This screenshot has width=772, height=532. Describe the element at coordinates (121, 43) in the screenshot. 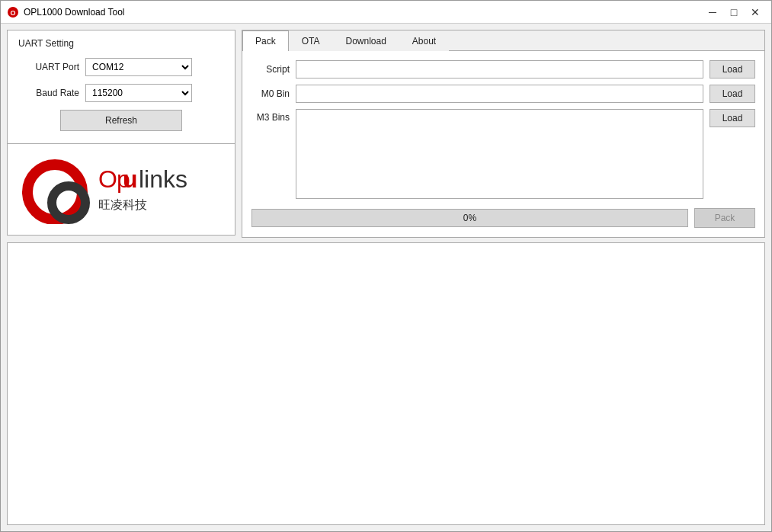

I see `uart-setting-title: UART Setting` at that location.